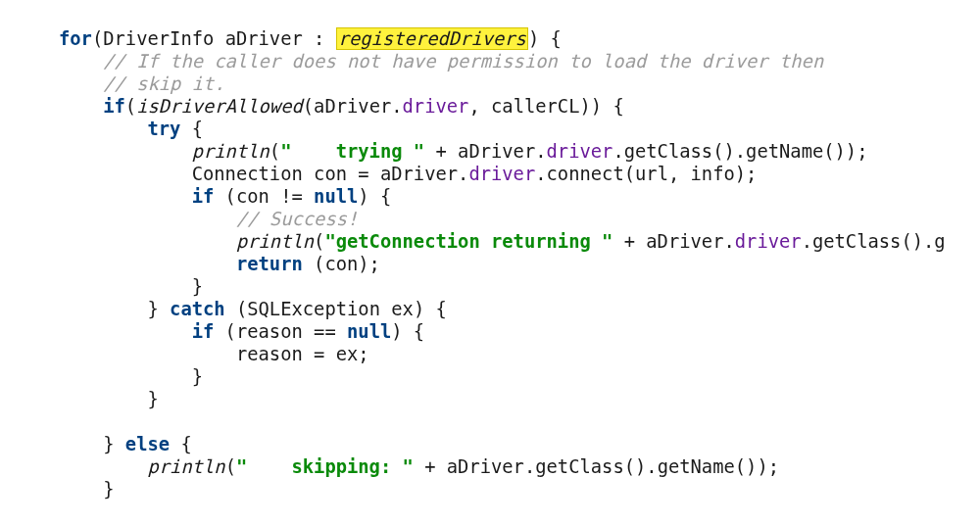  What do you see at coordinates (247, 174) in the screenshot?
I see `type-connection: Connection` at bounding box center [247, 174].